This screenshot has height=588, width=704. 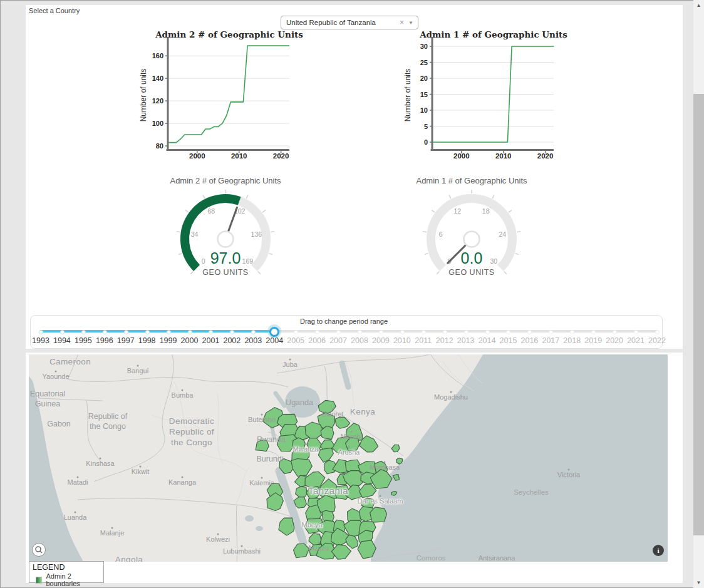 I want to click on magnifier-icon, so click(x=39, y=550).